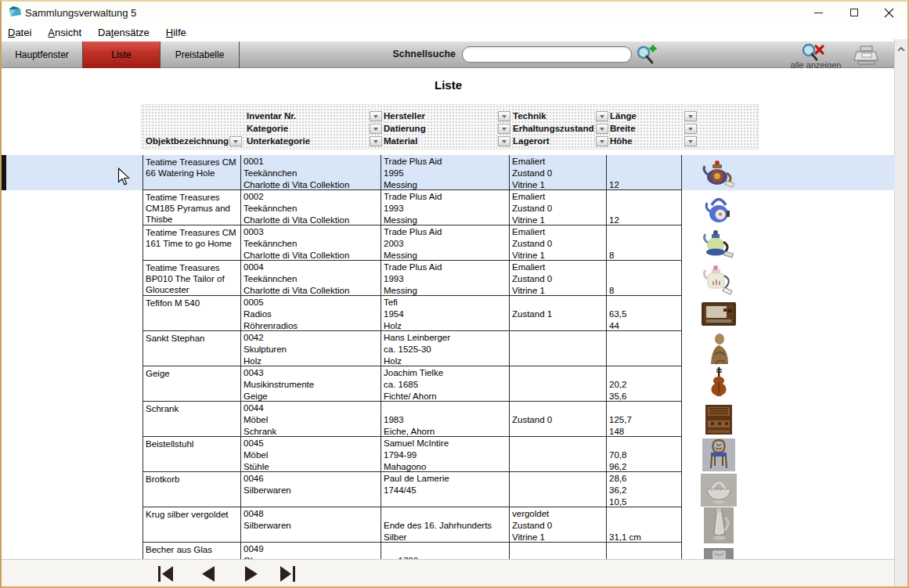 The height and width of the screenshot is (588, 909). What do you see at coordinates (448, 551) in the screenshot?
I see `table-row: Becher aus Glas 0049Glaswaren ca. 1700` at bounding box center [448, 551].